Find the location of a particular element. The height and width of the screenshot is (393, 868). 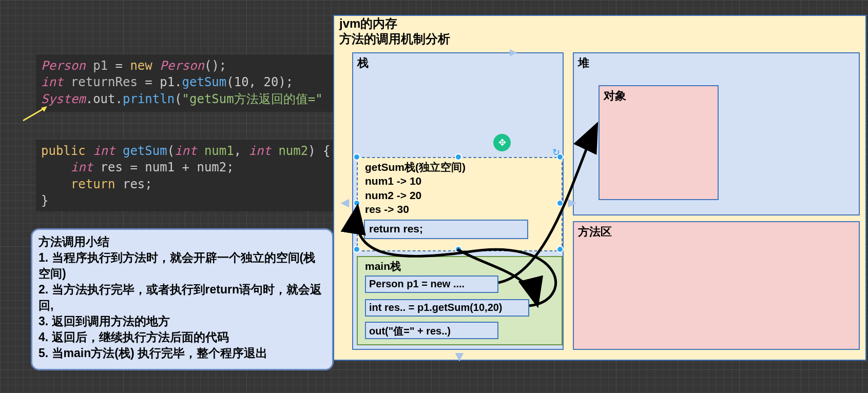

main-line-2: int res.. = p1.getSum(10,20) is located at coordinates (447, 308).